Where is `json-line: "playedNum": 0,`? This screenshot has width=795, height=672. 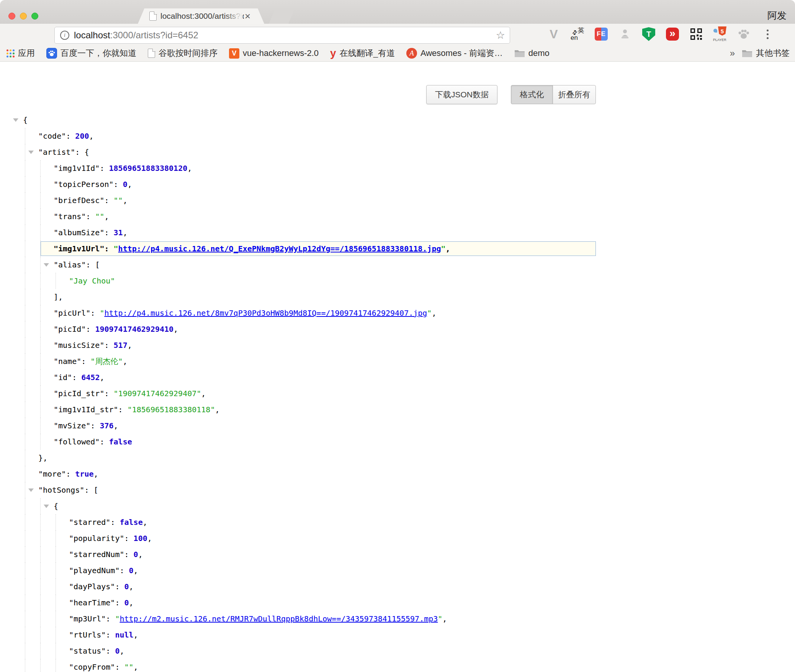
json-line: "playedNum": 0, is located at coordinates (398, 570).